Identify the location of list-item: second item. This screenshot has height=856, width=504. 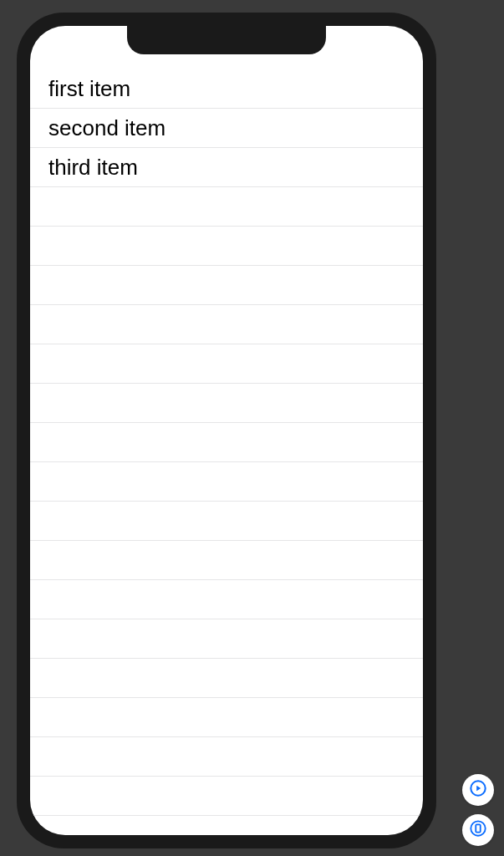
(227, 129).